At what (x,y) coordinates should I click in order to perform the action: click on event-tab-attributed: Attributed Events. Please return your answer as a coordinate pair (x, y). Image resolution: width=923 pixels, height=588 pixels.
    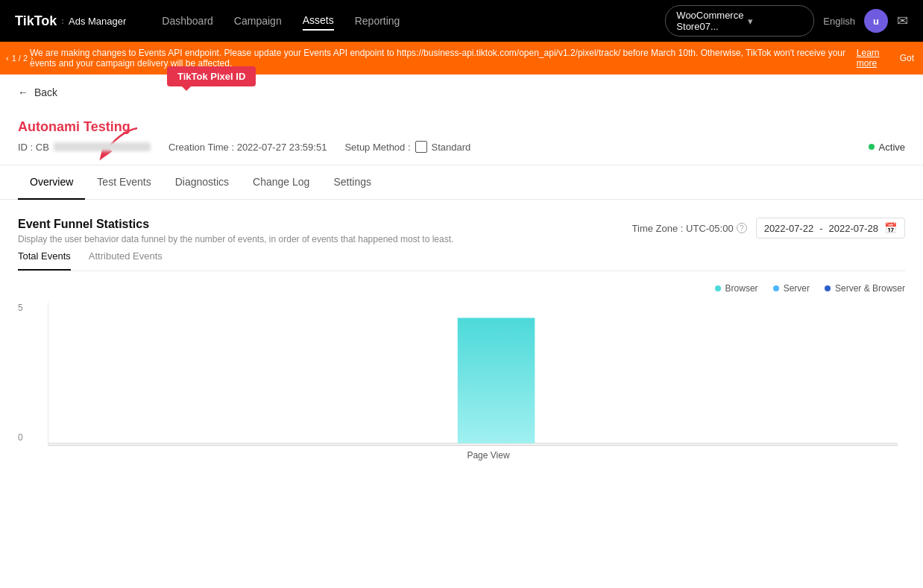
    Looking at the image, I should click on (125, 261).